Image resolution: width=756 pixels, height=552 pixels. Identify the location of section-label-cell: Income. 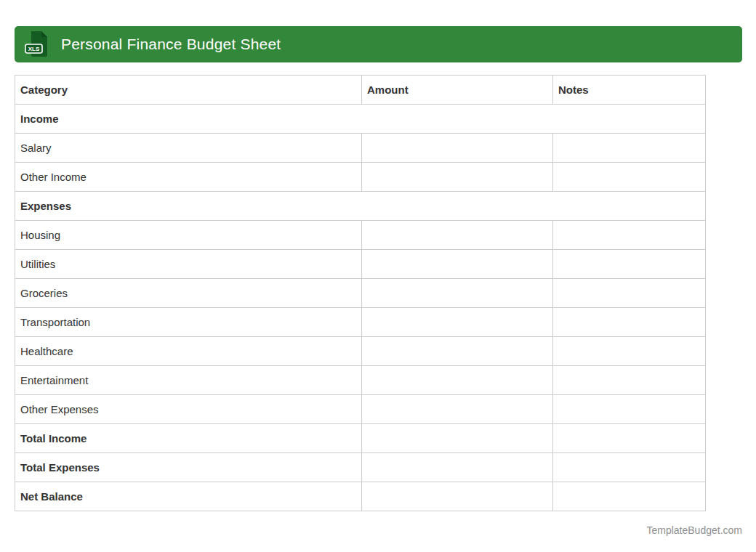
(361, 119).